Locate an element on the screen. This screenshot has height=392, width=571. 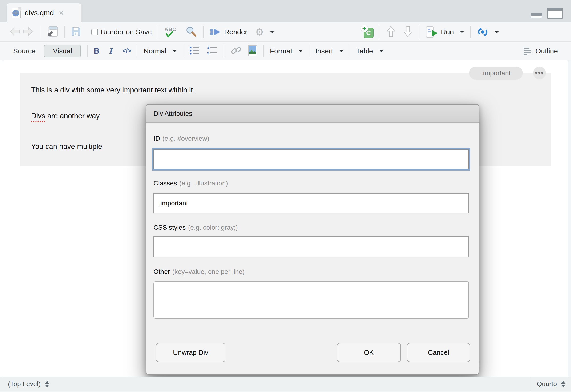
format-toolbar: Source Visual B I </> Normal 1 2 is located at coordinates (286, 51).